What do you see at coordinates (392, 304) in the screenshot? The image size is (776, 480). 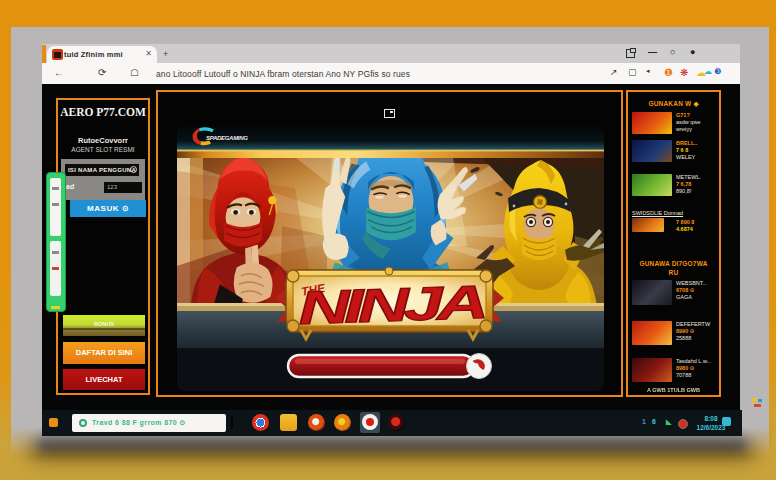 I see `svg-text: NINJA` at bounding box center [392, 304].